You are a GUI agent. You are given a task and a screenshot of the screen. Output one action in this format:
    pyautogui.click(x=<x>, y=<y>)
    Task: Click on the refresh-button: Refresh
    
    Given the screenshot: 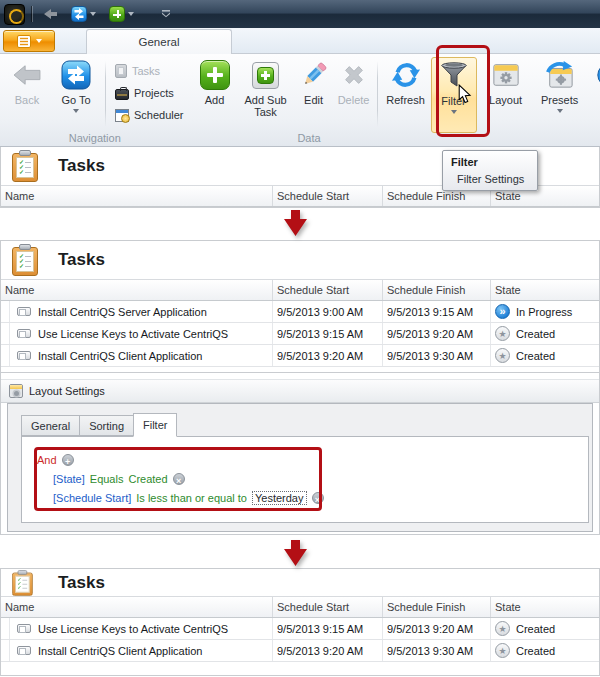 What is the action you would take?
    pyautogui.click(x=406, y=82)
    